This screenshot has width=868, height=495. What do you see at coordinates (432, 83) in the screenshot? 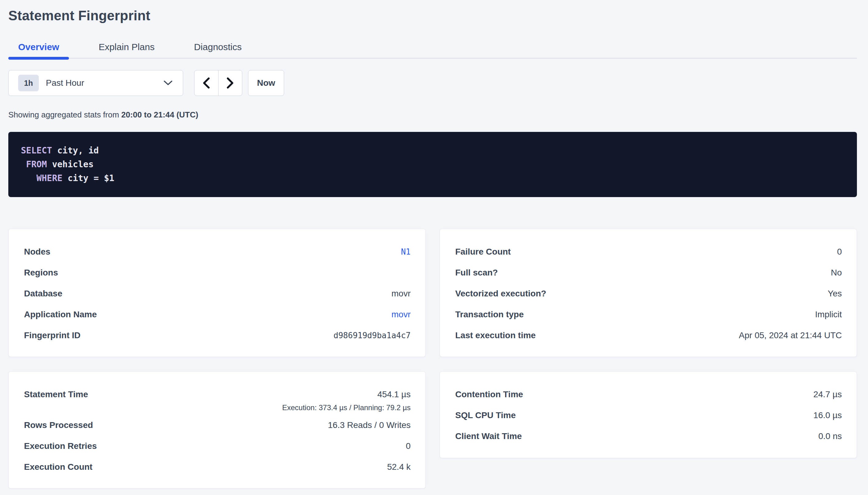
I see `time-toolbar: 1h Past Hour Now` at bounding box center [432, 83].